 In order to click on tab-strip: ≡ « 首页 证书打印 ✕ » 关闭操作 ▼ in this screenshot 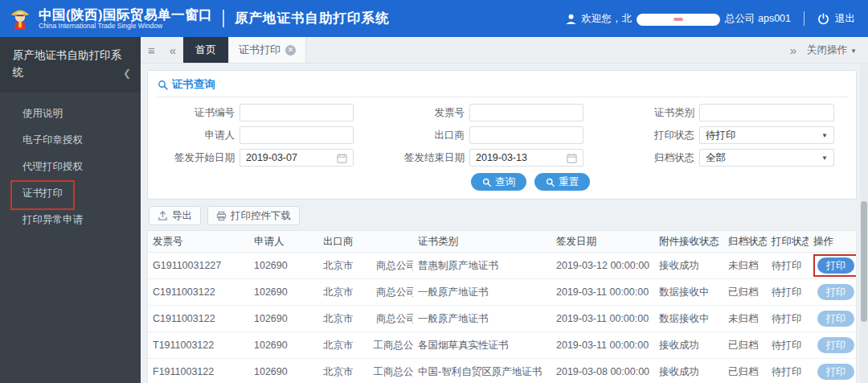, I will do `click(505, 50)`.